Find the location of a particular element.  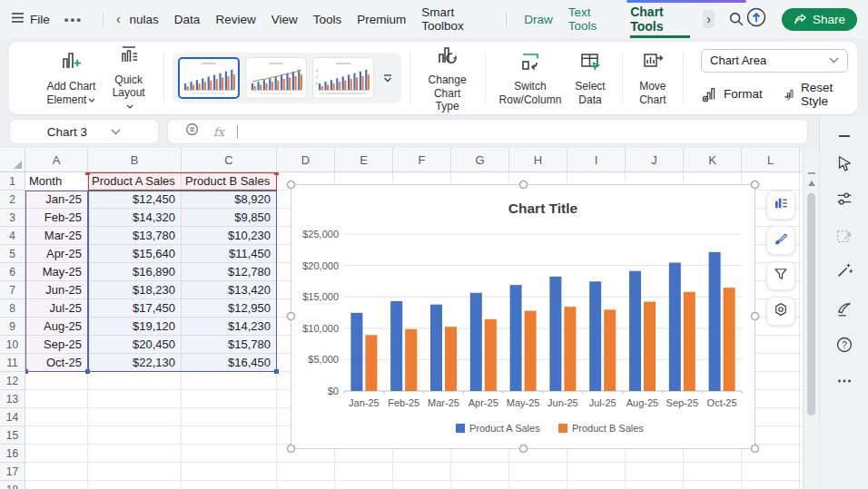

row-header-13: 13 is located at coordinates (13, 399).